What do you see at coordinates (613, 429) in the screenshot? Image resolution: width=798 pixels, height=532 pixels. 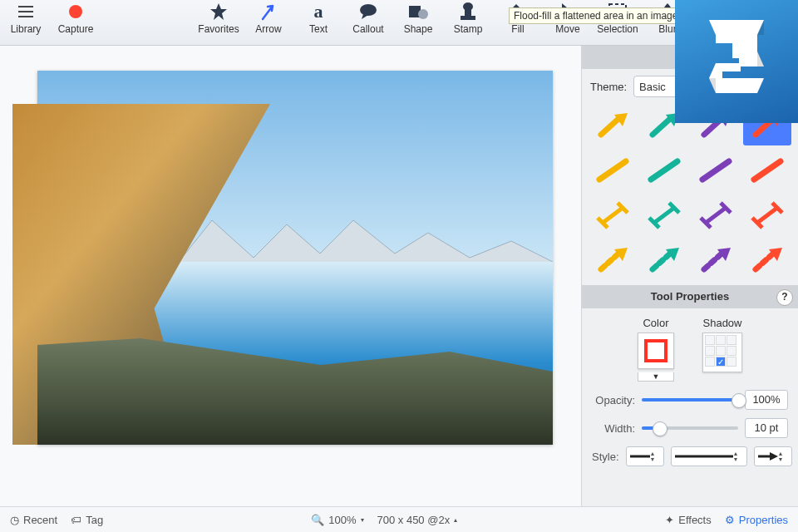 I see `width-label: Width:` at bounding box center [613, 429].